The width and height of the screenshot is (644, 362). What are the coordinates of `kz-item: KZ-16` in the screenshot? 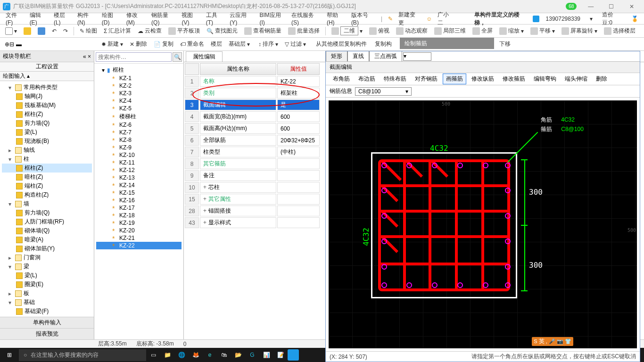 It's located at (139, 200).